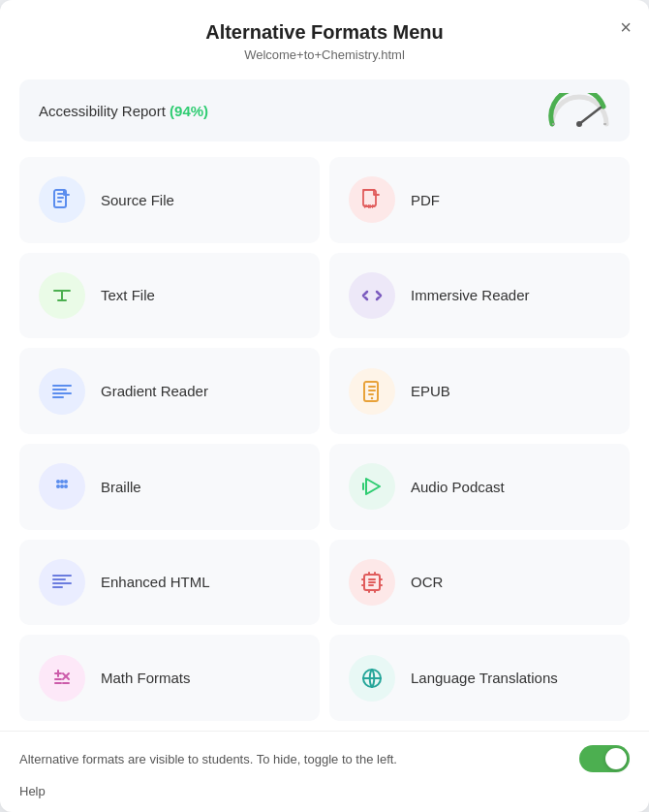 The width and height of the screenshot is (649, 812). Describe the element at coordinates (479, 583) in the screenshot. I see `grid-item-ocr: OCR` at that location.